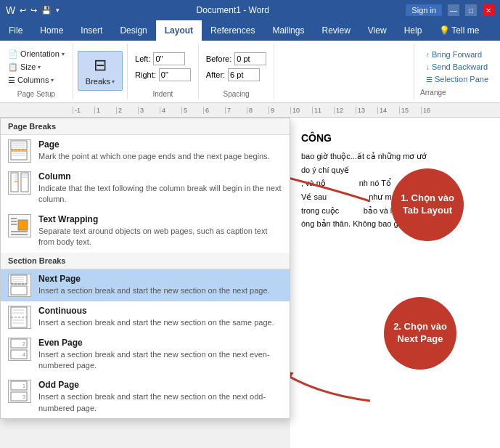 This screenshot has height=448, width=500. Describe the element at coordinates (160, 290) in the screenshot. I see `next-page-desc: Insert a section break and start the new…` at that location.